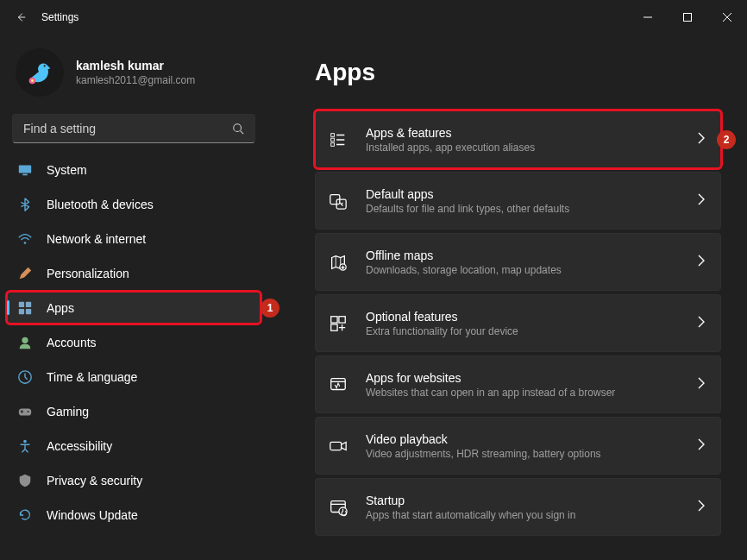 Image resolution: width=747 pixels, height=560 pixels. What do you see at coordinates (523, 209) in the screenshot?
I see `card-subtitle: Defaults for file and link types, other …` at bounding box center [523, 209].